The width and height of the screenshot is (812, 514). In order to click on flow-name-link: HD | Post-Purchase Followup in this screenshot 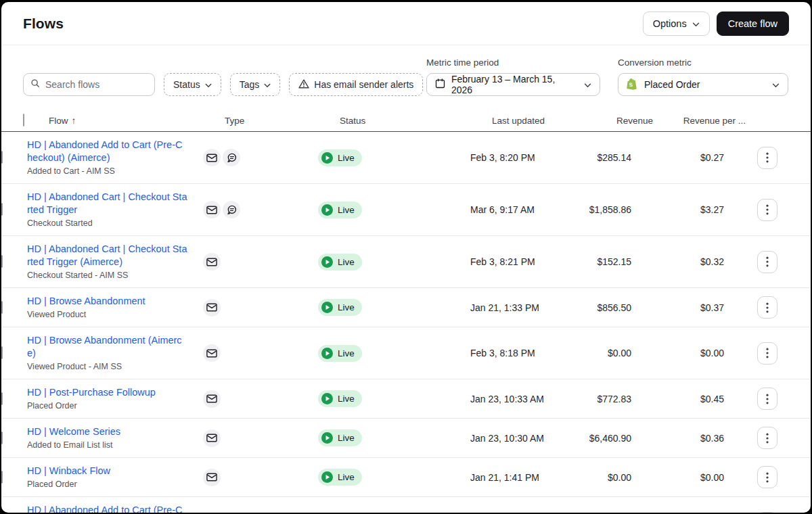, I will do `click(107, 392)`.